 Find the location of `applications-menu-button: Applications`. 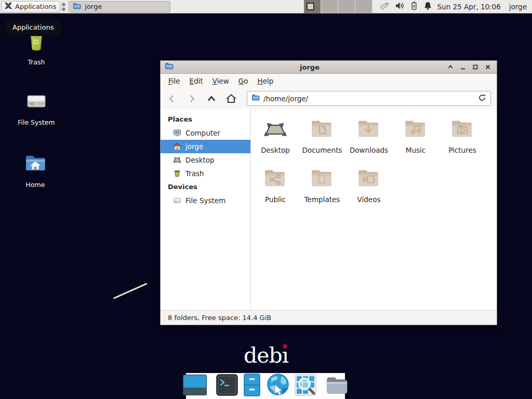

applications-menu-button: Applications is located at coordinates (31, 7).